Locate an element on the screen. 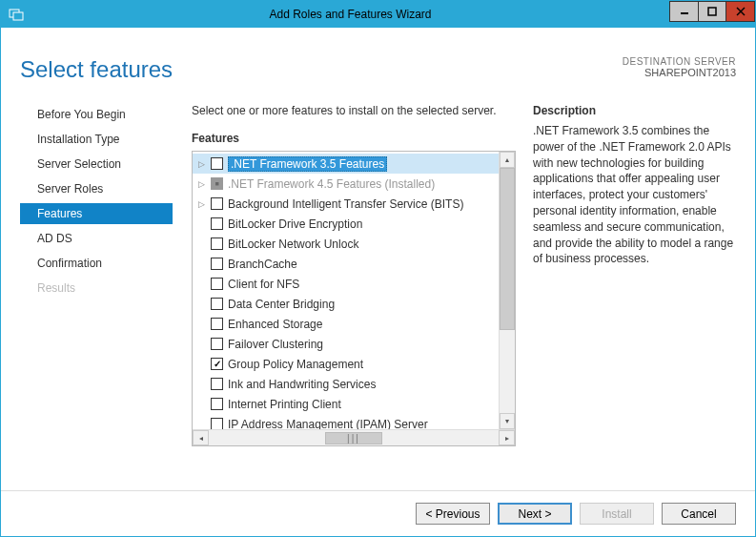 The image size is (756, 537). feature-item: ▷Failover Clustering is located at coordinates (345, 343).